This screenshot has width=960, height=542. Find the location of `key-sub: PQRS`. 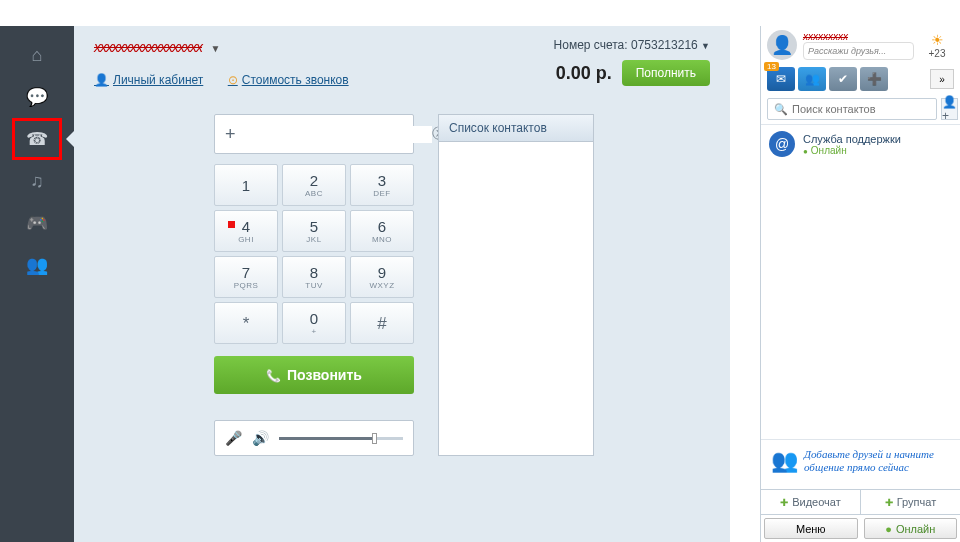

key-sub: PQRS is located at coordinates (246, 286).